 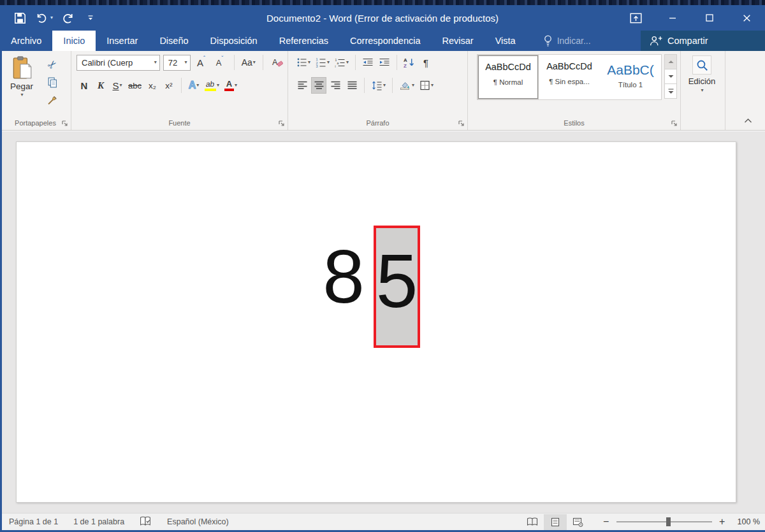 I want to click on paste-dropdown-icon: ▾, so click(x=22, y=95).